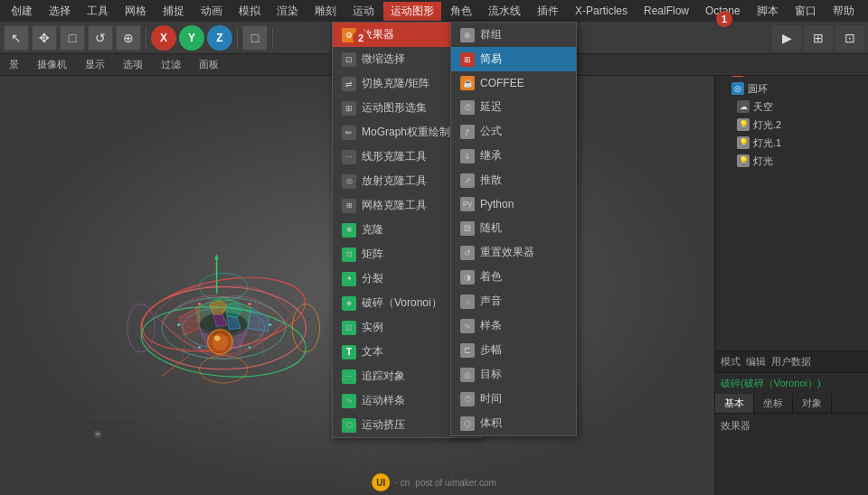 Image resolution: width=868 pixels, height=495 pixels. I want to click on menu-snap: 捕捉, so click(174, 11).